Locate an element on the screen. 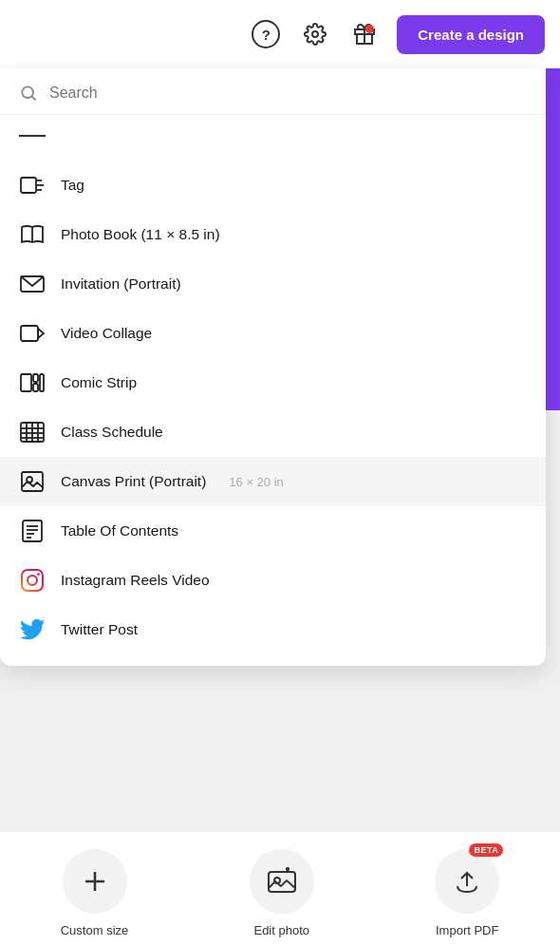  menu-item-label: Tag is located at coordinates (72, 185).